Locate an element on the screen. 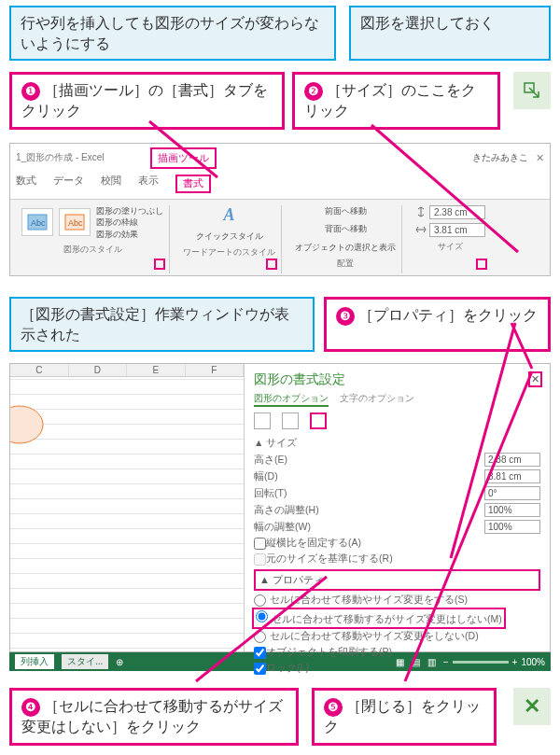 This screenshot has height=755, width=560. tab-format: 書式 is located at coordinates (193, 184).